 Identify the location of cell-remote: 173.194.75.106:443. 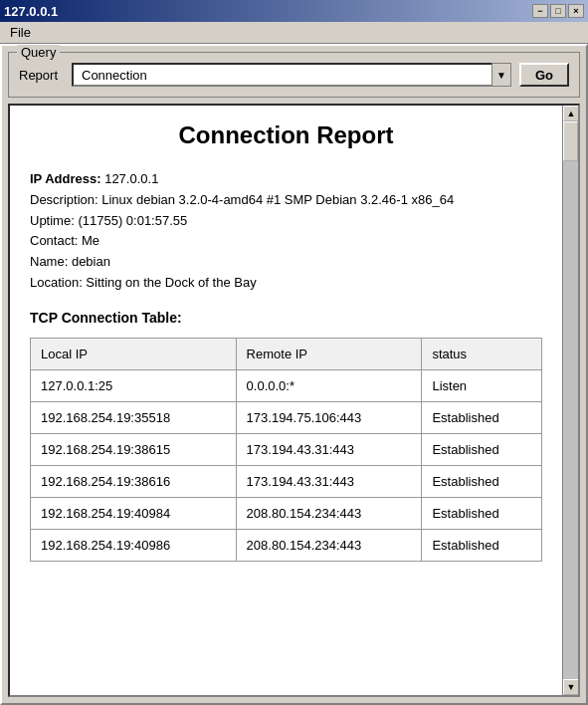
(328, 417).